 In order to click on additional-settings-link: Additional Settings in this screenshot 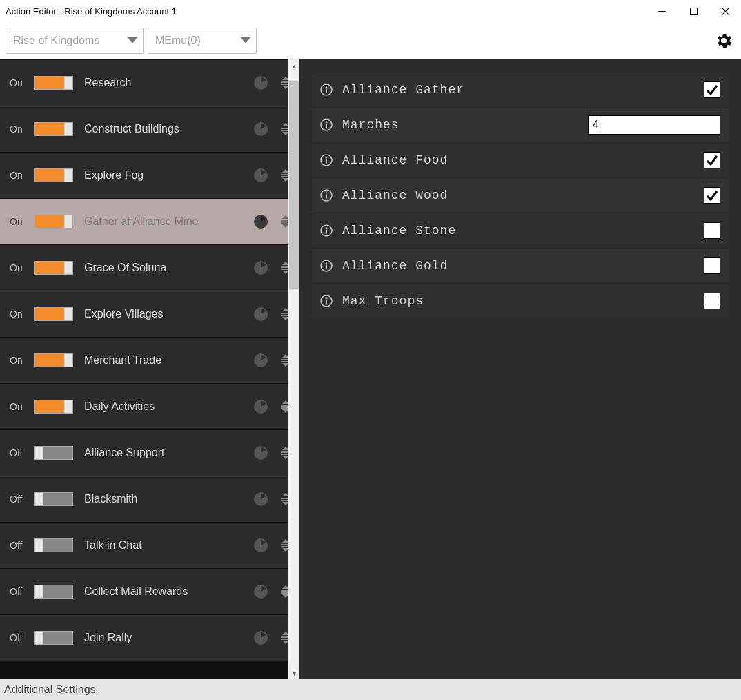, I will do `click(50, 690)`.